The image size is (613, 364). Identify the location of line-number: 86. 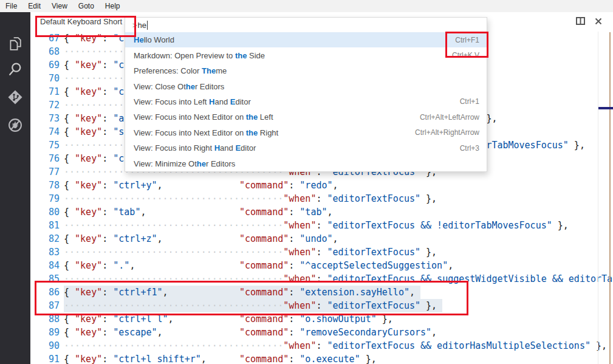
(47, 292).